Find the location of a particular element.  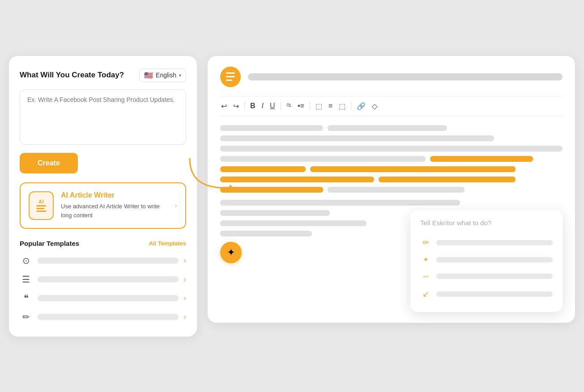

template-item-2: ☰ › is located at coordinates (103, 279).